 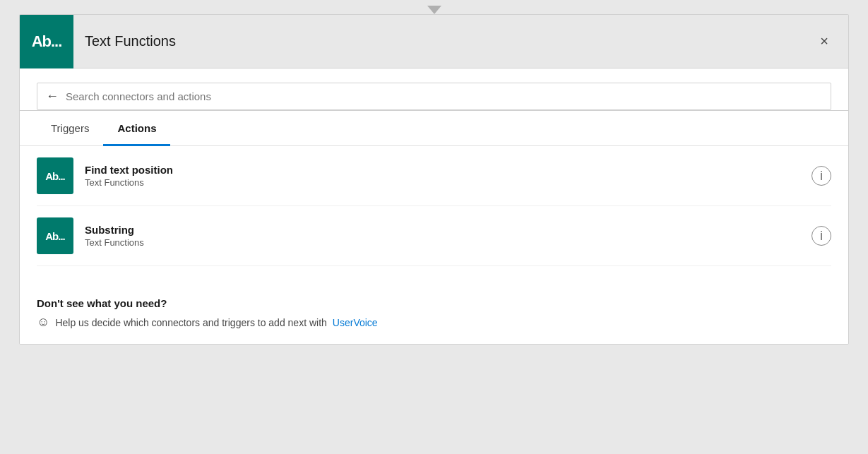 What do you see at coordinates (355, 323) in the screenshot?
I see `uservoice-link: UserVoice` at bounding box center [355, 323].